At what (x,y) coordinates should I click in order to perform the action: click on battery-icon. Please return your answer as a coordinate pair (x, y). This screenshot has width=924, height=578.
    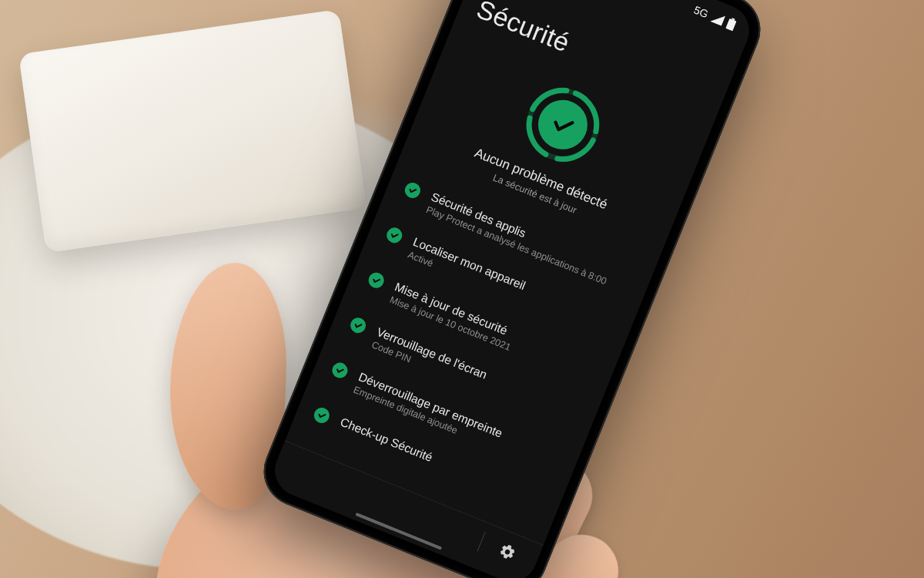
    Looking at the image, I should click on (732, 25).